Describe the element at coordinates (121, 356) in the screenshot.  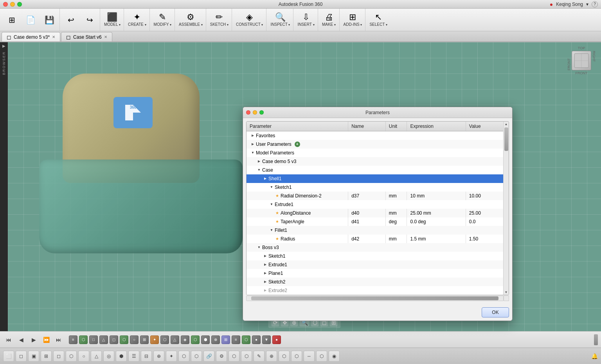
I see `status-btn-10: ⬢` at that location.